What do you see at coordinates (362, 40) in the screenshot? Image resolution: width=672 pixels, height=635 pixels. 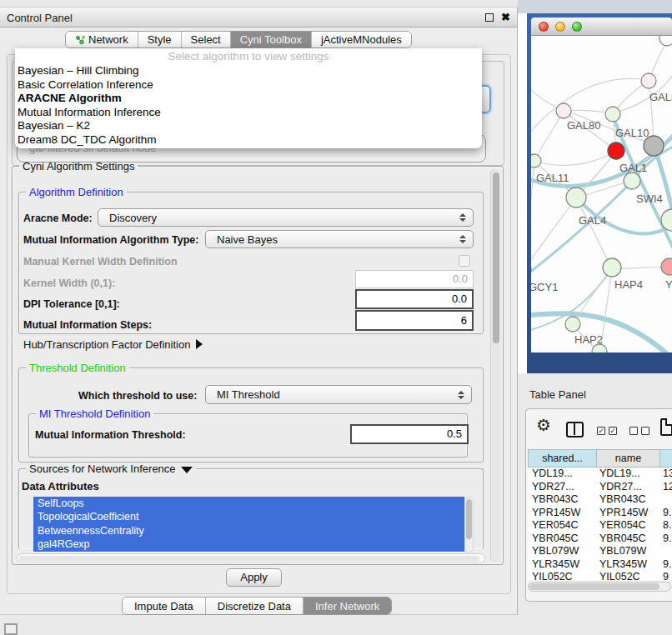 I see `tab-jactivemnodules: jActiveMNodules` at bounding box center [362, 40].